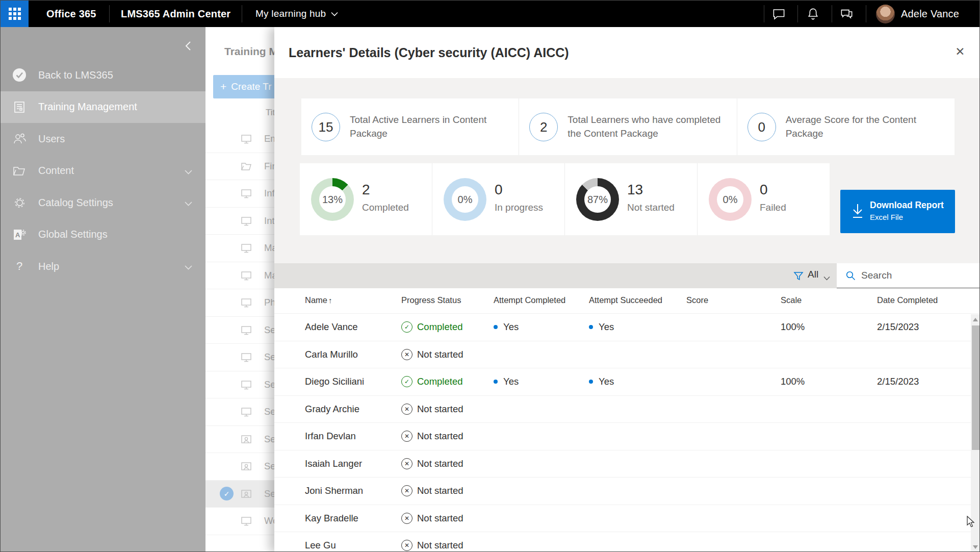  I want to click on training-title-clipped: Int, so click(269, 221).